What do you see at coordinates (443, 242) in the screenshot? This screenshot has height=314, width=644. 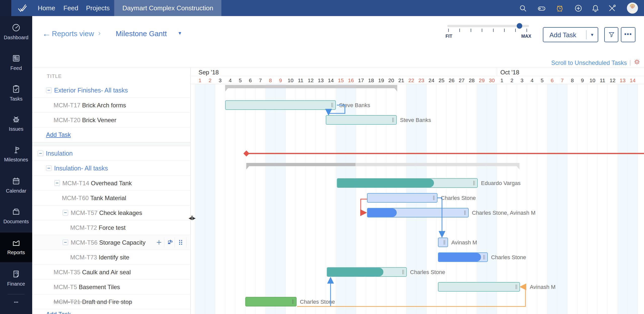 I see `gantt-bar-MCM-T56` at bounding box center [443, 242].